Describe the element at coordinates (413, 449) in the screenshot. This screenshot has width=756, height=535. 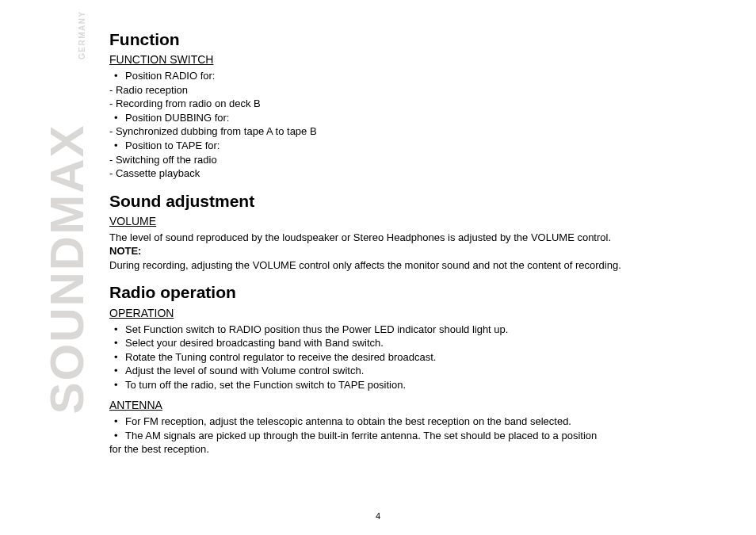
I see `list-item-tail: for the best reception.` at that location.